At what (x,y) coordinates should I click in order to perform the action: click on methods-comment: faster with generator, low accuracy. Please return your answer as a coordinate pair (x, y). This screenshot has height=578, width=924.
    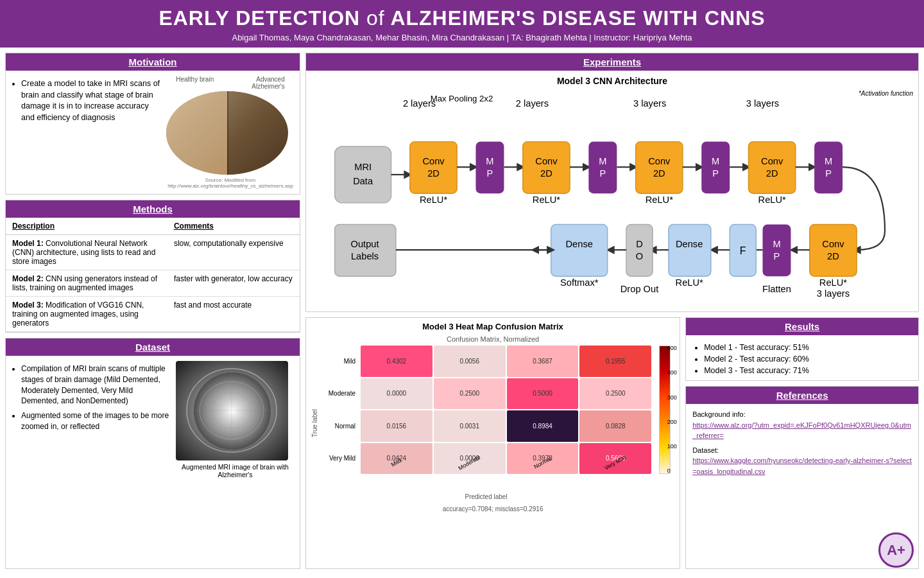
    Looking at the image, I should click on (234, 284).